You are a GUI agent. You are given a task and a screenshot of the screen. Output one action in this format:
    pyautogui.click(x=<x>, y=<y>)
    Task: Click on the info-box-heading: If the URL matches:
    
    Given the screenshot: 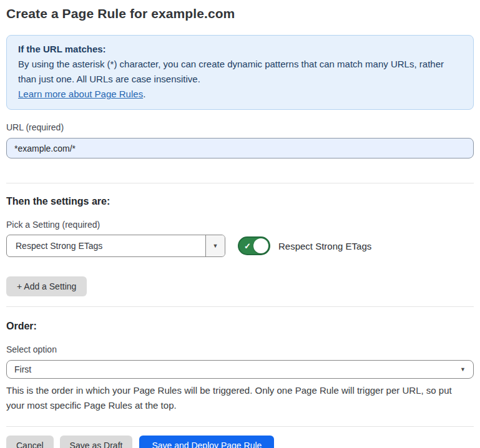 What is the action you would take?
    pyautogui.click(x=240, y=49)
    